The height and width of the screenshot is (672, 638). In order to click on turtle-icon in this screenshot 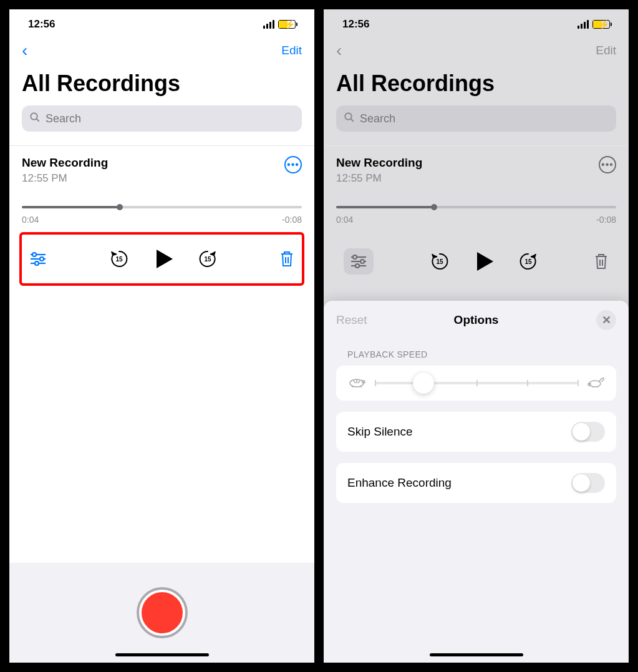, I will do `click(357, 383)`.